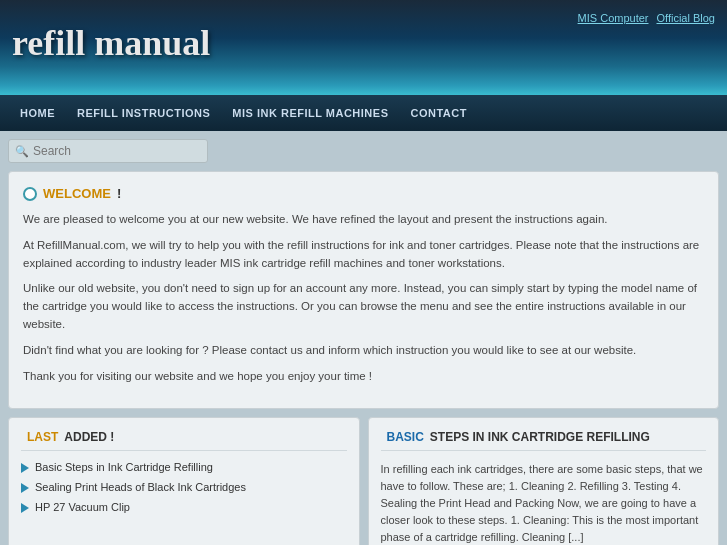 The image size is (727, 545). What do you see at coordinates (38, 113) in the screenshot?
I see `nav-home: HOME` at bounding box center [38, 113].